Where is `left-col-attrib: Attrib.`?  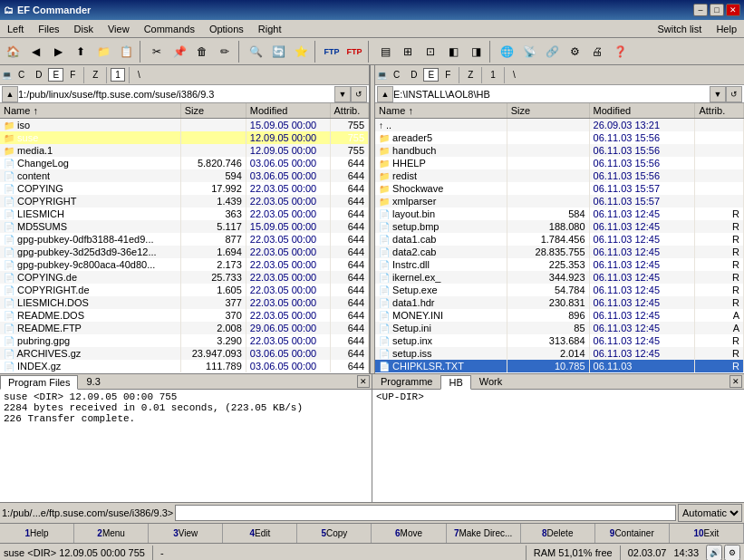 left-col-attrib: Attrib. is located at coordinates (349, 111).